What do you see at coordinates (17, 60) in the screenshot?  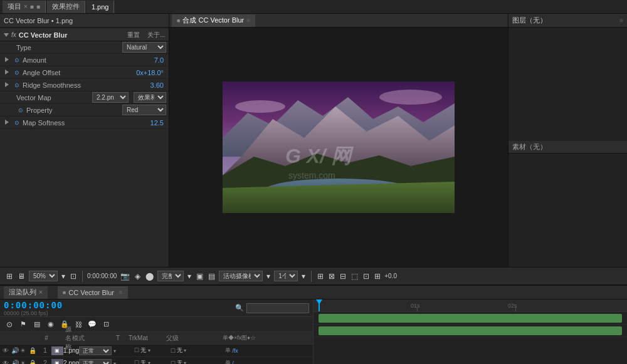 I see `prop-amount-stopwatch-icon: ⊙` at bounding box center [17, 60].